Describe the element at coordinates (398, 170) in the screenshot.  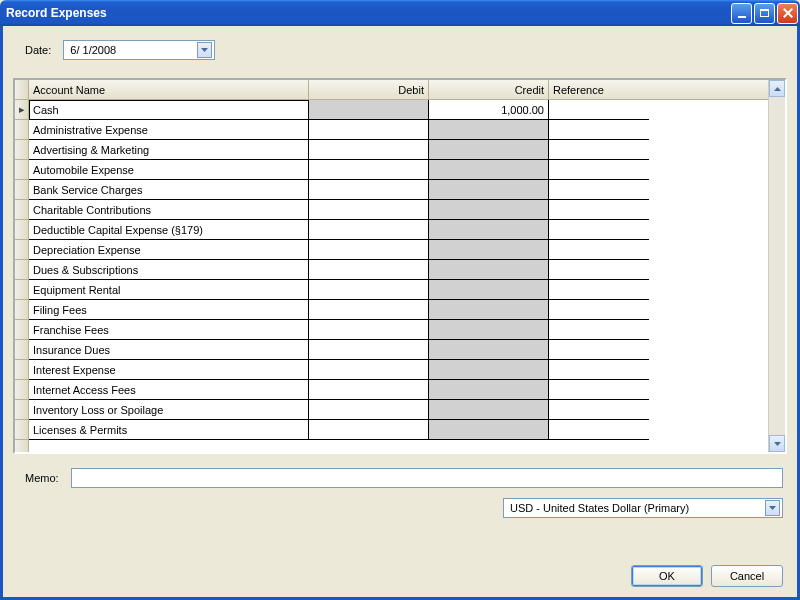
I see `table-row: Automobile Expense` at that location.